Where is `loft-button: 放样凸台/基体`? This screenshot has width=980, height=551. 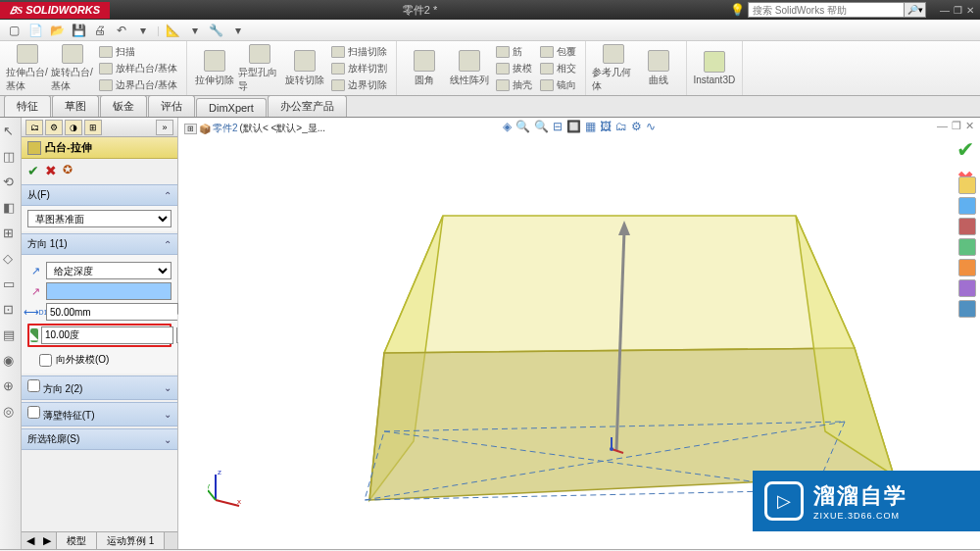
loft-button: 放样凸台/基体 is located at coordinates (138, 69).